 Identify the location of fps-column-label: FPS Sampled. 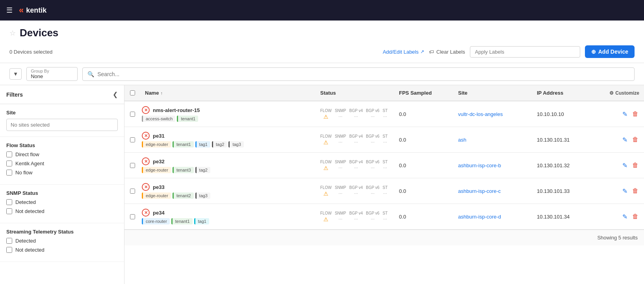
(415, 93).